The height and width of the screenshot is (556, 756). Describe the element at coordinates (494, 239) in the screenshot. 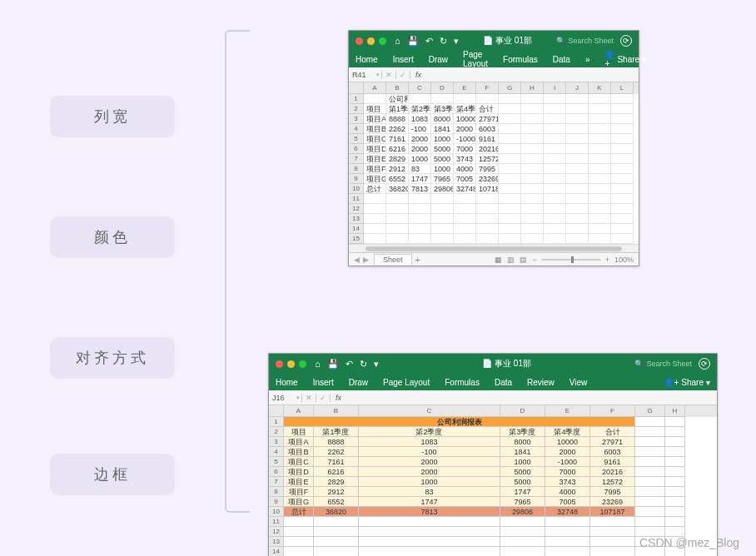

I see `table-row: 15` at that location.